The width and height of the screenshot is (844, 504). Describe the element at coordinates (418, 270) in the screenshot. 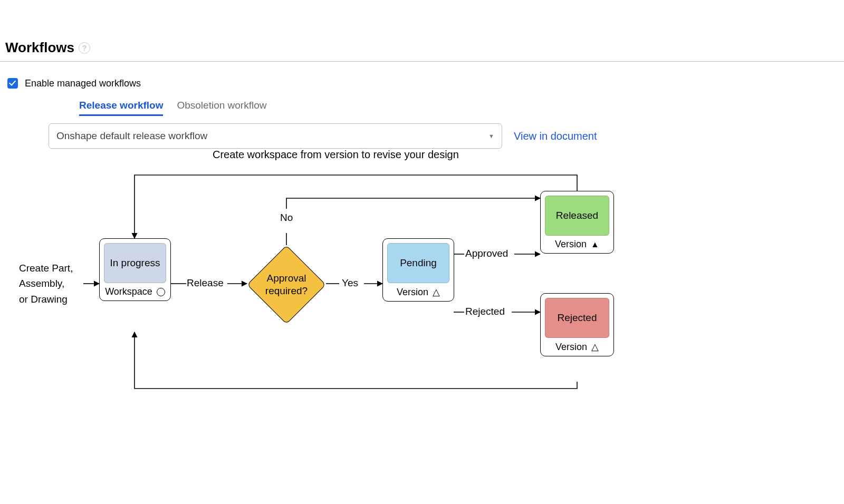

I see `node-pending: Pending Version △` at that location.